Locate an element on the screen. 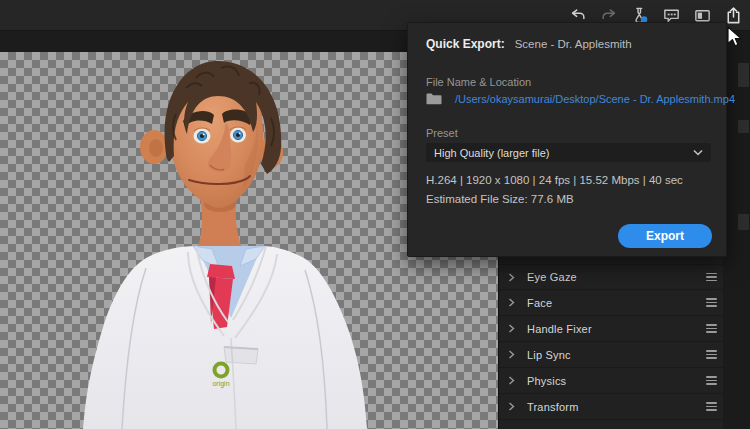 The width and height of the screenshot is (750, 429). behaviors-panel: Eye Gaze Face Handle Fixer Lip Sync Phys… is located at coordinates (610, 343).